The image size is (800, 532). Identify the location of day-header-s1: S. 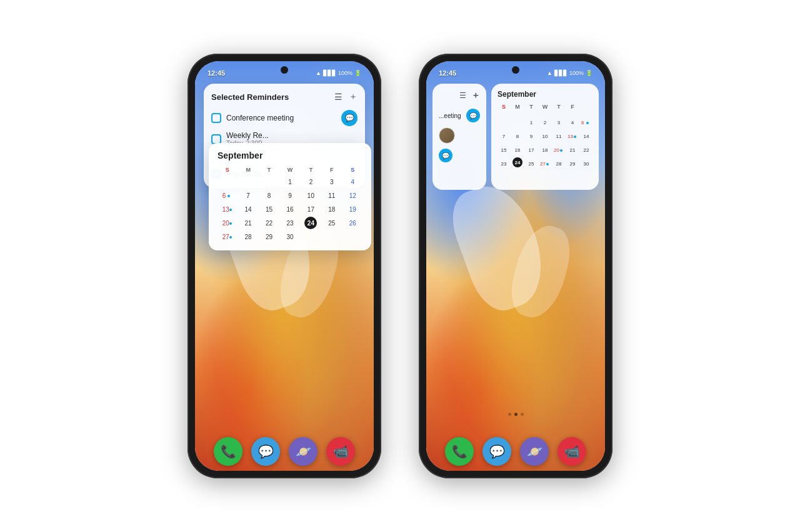
(228, 170).